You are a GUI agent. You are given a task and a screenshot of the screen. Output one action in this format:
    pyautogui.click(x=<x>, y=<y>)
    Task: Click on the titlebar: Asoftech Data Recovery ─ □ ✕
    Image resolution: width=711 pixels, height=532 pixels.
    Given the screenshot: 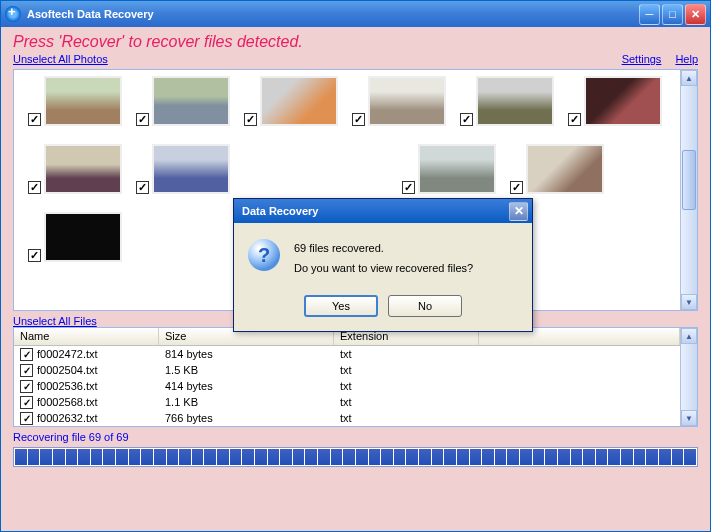 What is the action you would take?
    pyautogui.click(x=356, y=14)
    